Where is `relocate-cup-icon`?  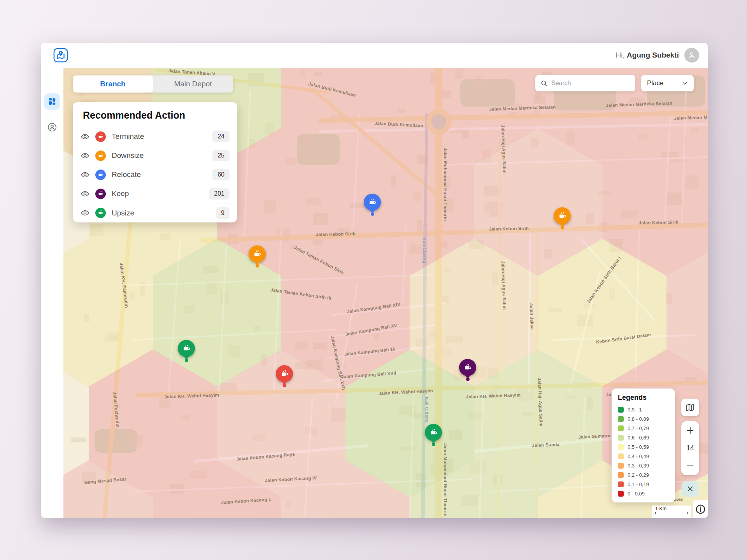
relocate-cup-icon is located at coordinates (100, 175).